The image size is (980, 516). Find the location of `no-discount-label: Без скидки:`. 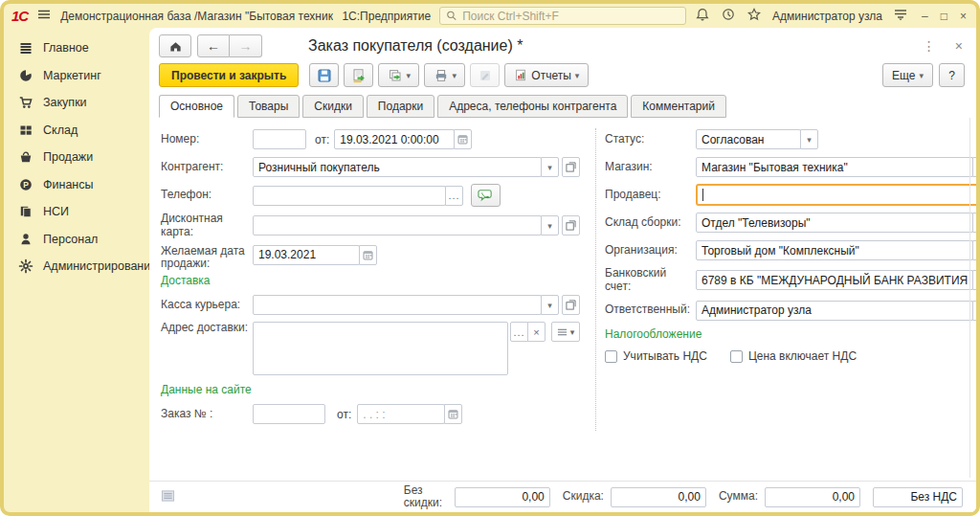

no-discount-label: Без скидки: is located at coordinates (426, 497).